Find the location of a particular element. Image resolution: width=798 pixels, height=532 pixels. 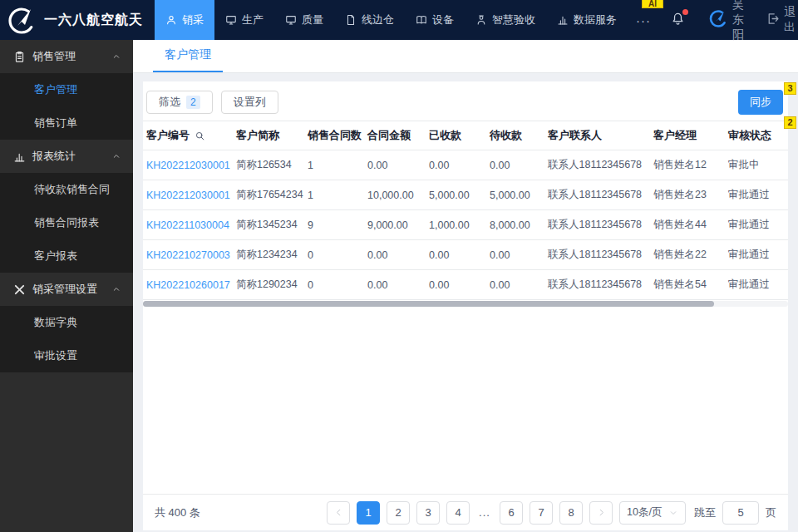

filter-label: 筛选 is located at coordinates (170, 102).